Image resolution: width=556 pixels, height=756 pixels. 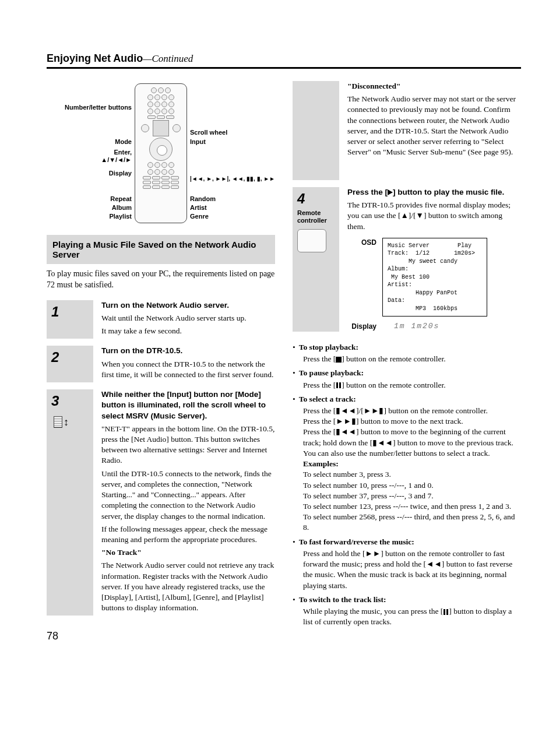 I want to click on step-2: 2 Turn on the DTR-10.5. When you connect…, so click(x=161, y=364).